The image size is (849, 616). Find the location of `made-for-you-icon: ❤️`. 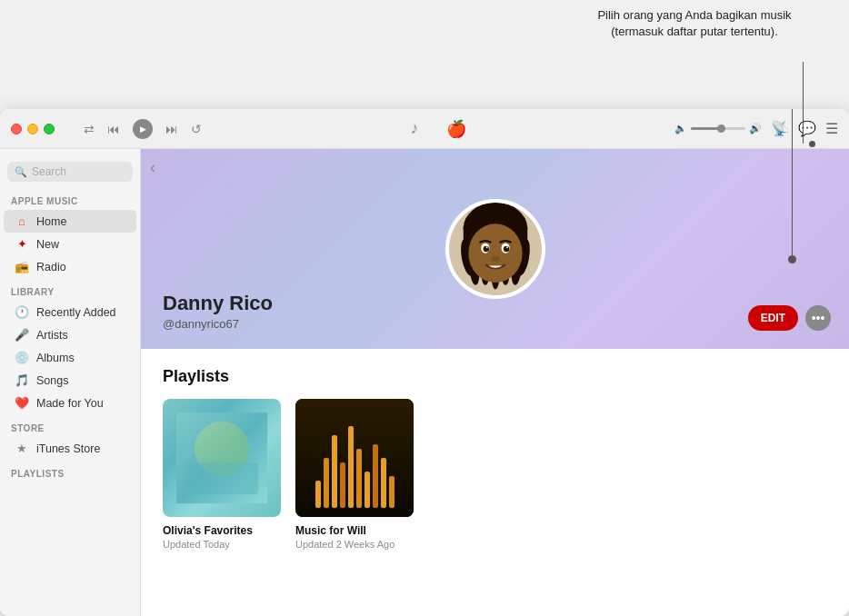

made-for-you-icon: ❤️ is located at coordinates (22, 403).